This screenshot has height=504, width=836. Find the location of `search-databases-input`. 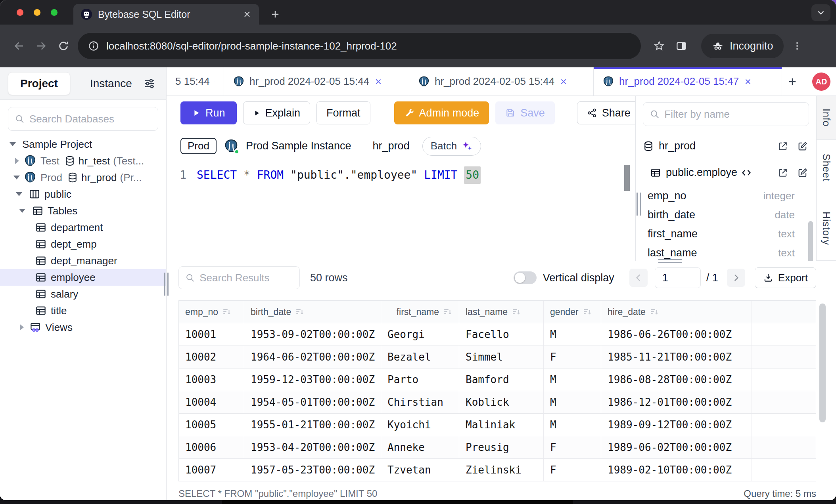

search-databases-input is located at coordinates (90, 119).